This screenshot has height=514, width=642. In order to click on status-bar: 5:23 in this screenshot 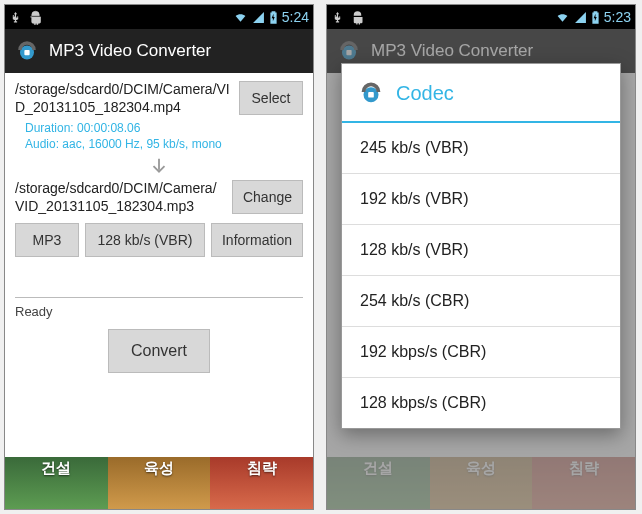, I will do `click(481, 17)`.